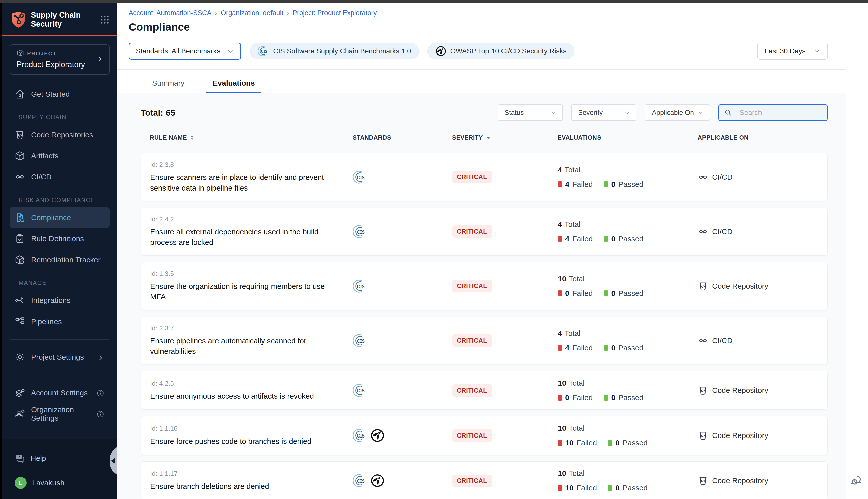 The height and width of the screenshot is (499, 868). Describe the element at coordinates (662, 113) in the screenshot. I see `table-filters: Status Severity Applicable On` at that location.